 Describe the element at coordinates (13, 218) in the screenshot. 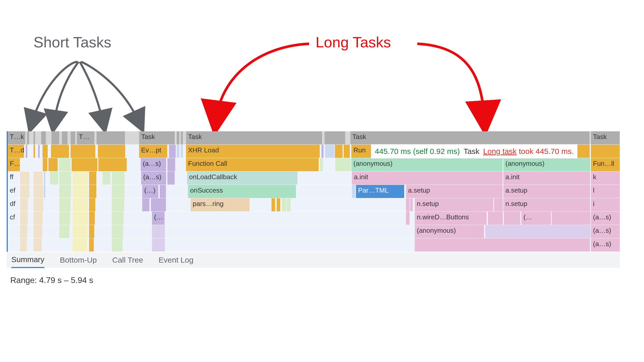

I see `frame-cell: cf` at that location.